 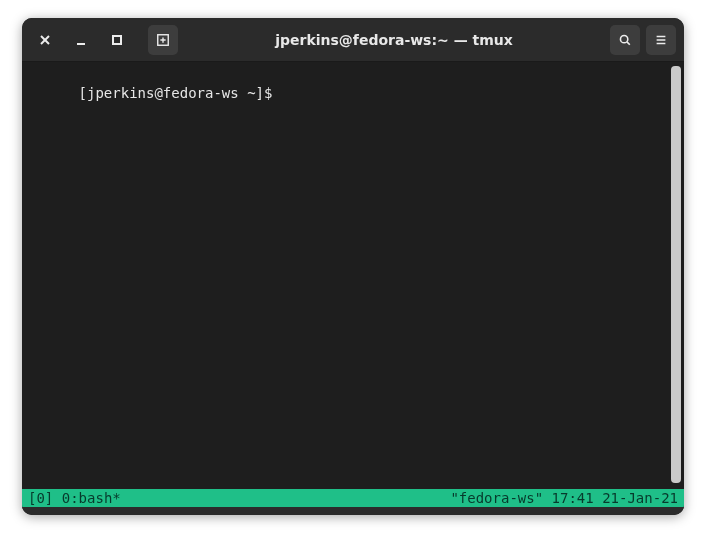 What do you see at coordinates (573, 498) in the screenshot?
I see `tmux-time: 17:41` at bounding box center [573, 498].